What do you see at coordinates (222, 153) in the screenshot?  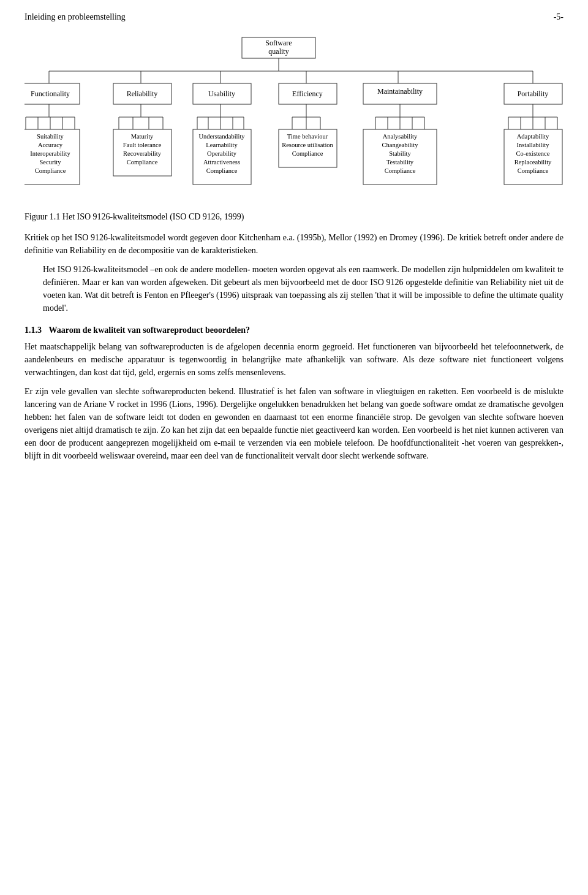 I see `svg-text: Operability` at bounding box center [222, 153].